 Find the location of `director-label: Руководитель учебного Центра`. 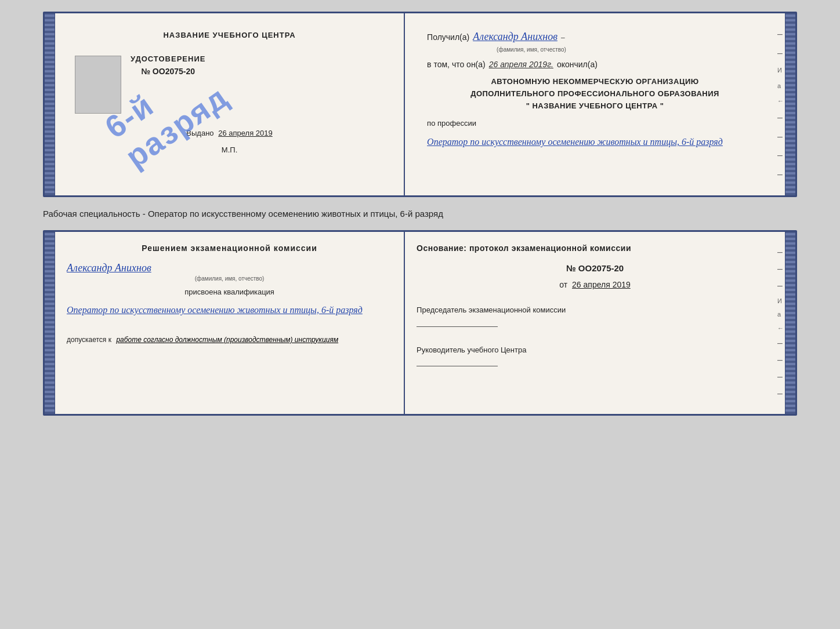

director-label: Руководитель учебного Центра is located at coordinates (595, 350).